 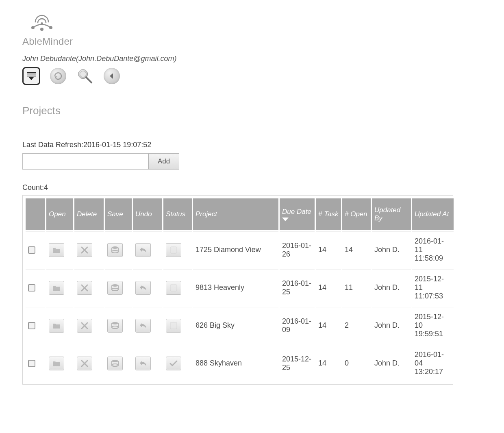 I want to click on col-header-due: Due Date, so click(x=297, y=214).